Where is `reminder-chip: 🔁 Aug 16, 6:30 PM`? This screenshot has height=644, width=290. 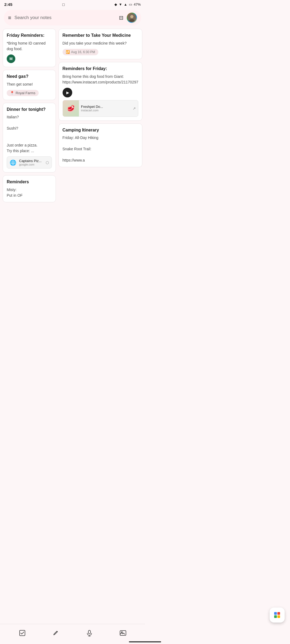 reminder-chip: 🔁 Aug 16, 6:30 PM is located at coordinates (81, 52).